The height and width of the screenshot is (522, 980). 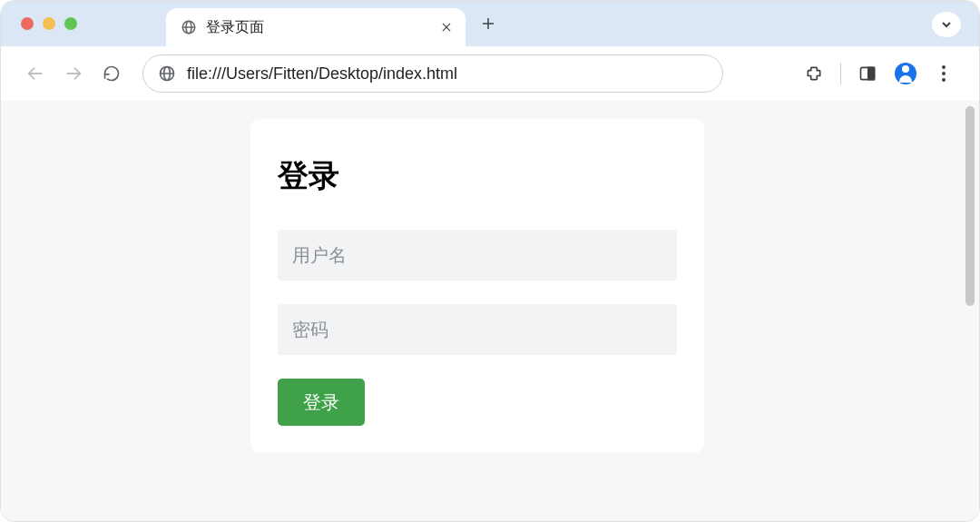 What do you see at coordinates (840, 74) in the screenshot?
I see `separator` at bounding box center [840, 74].